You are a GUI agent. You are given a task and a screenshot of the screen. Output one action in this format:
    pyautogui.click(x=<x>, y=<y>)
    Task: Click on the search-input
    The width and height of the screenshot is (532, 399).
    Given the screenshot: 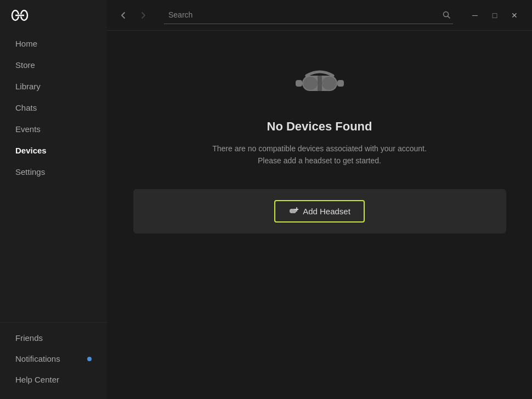 What is the action you would take?
    pyautogui.click(x=302, y=15)
    